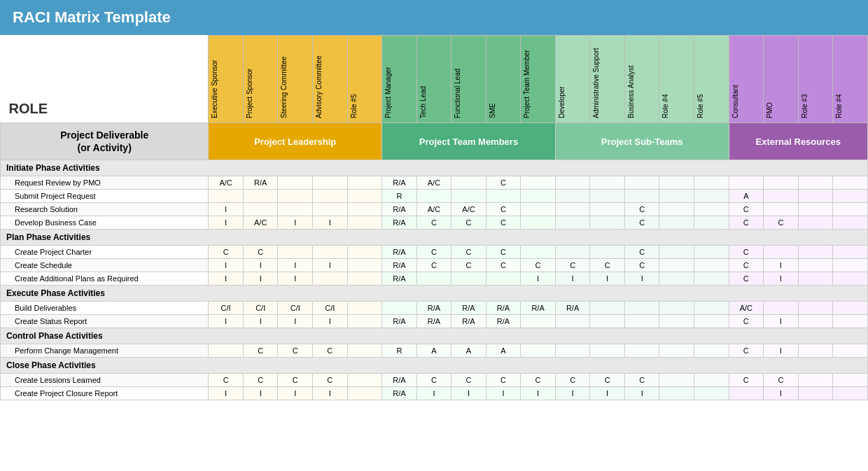 Image resolution: width=868 pixels, height=471 pixels. I want to click on role-label: ROLE, so click(105, 109).